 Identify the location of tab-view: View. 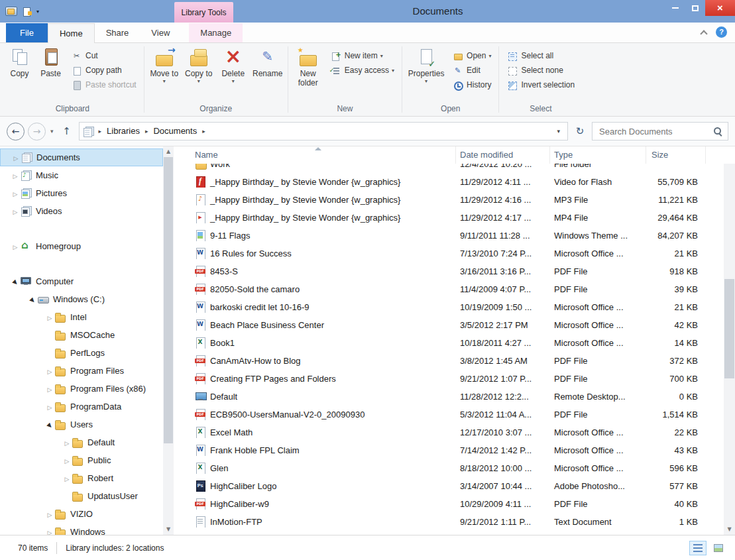
(160, 33).